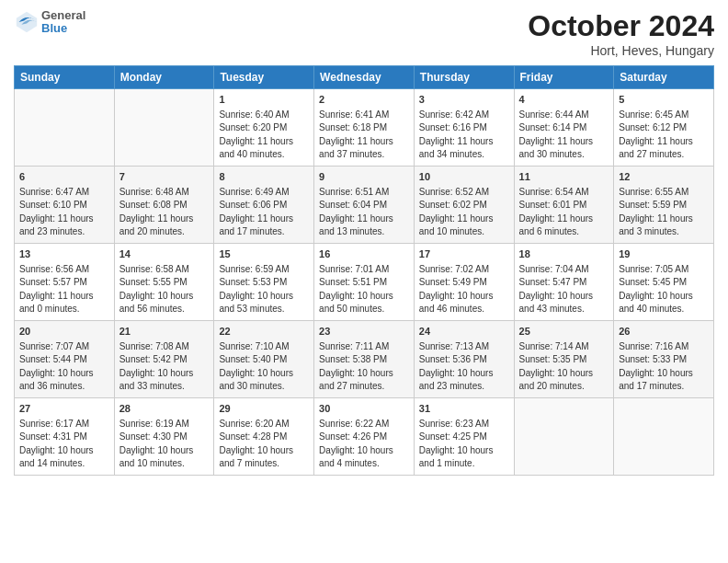  I want to click on day-number: 25, so click(564, 332).